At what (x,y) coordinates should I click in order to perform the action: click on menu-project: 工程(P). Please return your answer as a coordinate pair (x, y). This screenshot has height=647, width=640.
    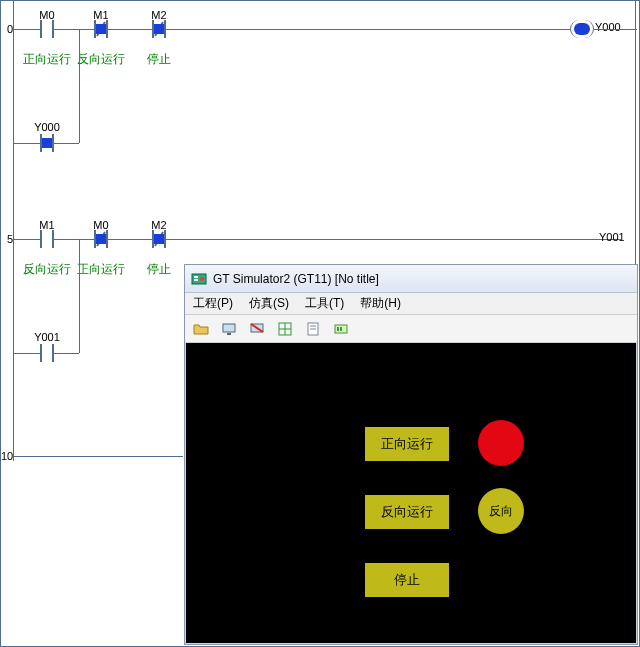
    Looking at the image, I should click on (213, 304).